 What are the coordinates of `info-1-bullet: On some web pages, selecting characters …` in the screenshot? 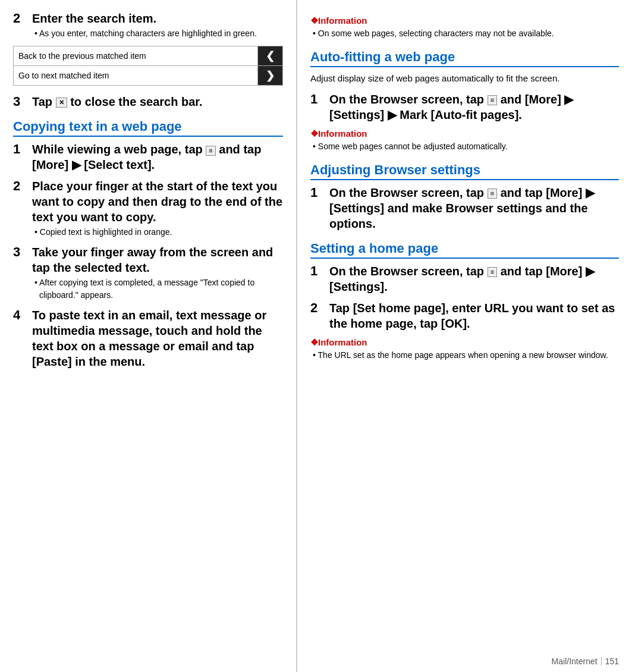 It's located at (465, 33).